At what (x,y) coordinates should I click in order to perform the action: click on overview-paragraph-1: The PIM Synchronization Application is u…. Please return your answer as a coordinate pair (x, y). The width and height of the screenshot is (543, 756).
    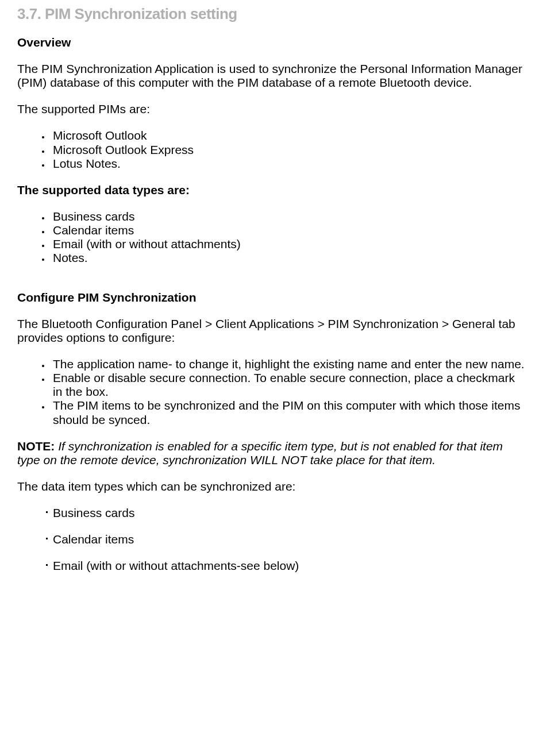
    Looking at the image, I should click on (271, 76).